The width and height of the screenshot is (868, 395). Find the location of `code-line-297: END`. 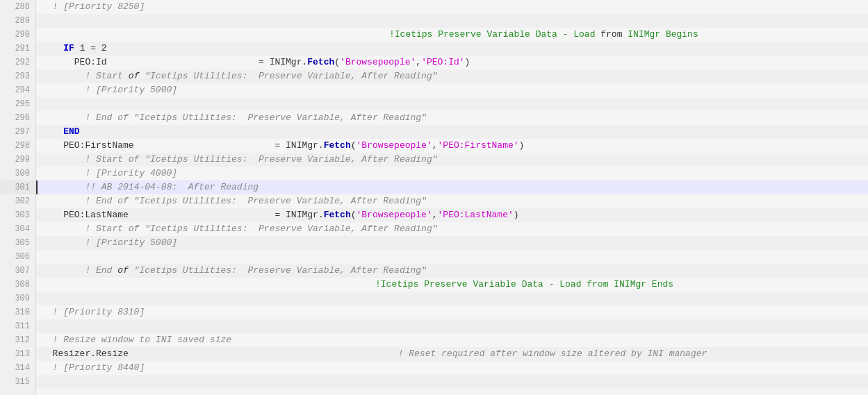

code-line-297: END is located at coordinates (452, 132).